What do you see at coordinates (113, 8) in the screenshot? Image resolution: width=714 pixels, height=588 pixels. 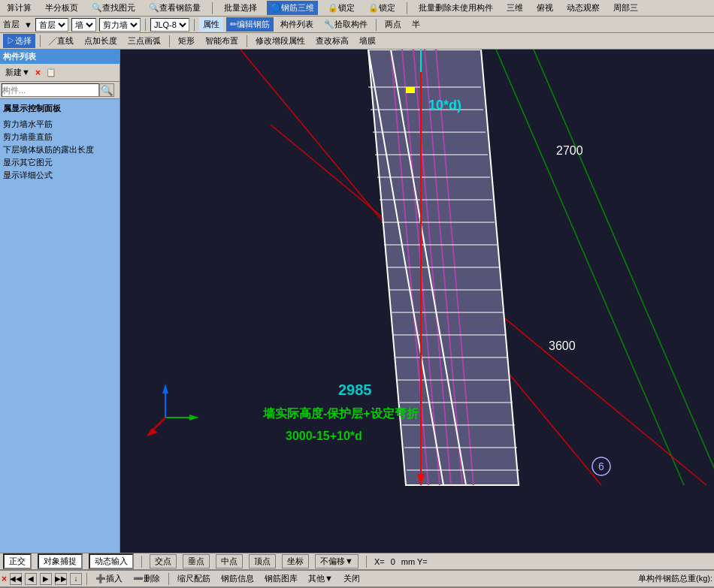 I see `find-elem-btn: 🔍查找图元` at bounding box center [113, 8].